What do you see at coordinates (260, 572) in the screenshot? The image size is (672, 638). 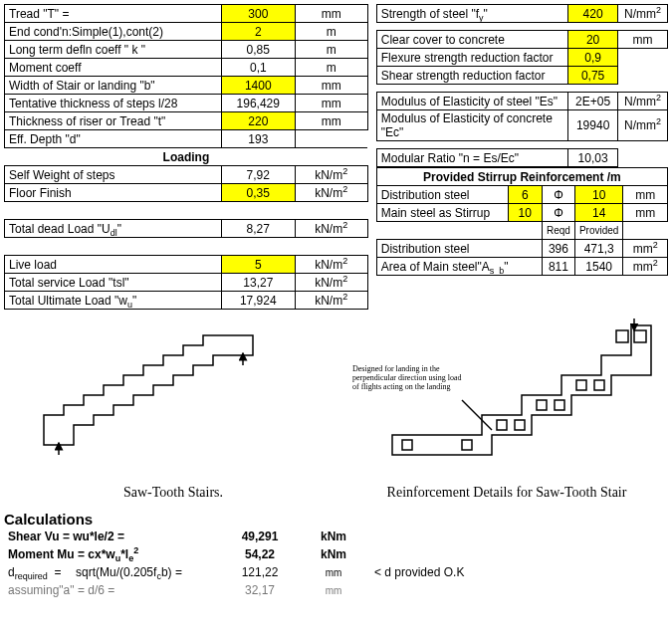 I see `dreq-value: 121,22` at bounding box center [260, 572].